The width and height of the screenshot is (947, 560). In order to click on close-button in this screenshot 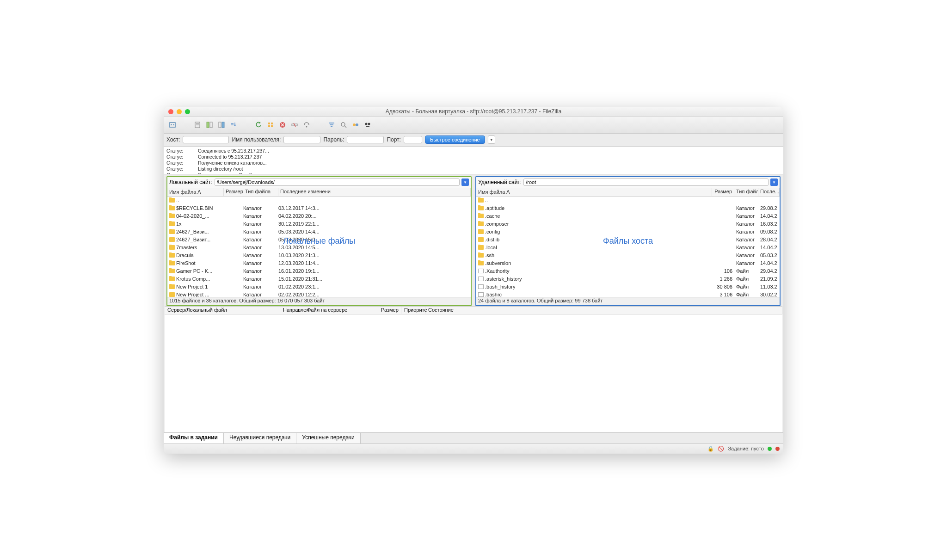, I will do `click(171, 112)`.